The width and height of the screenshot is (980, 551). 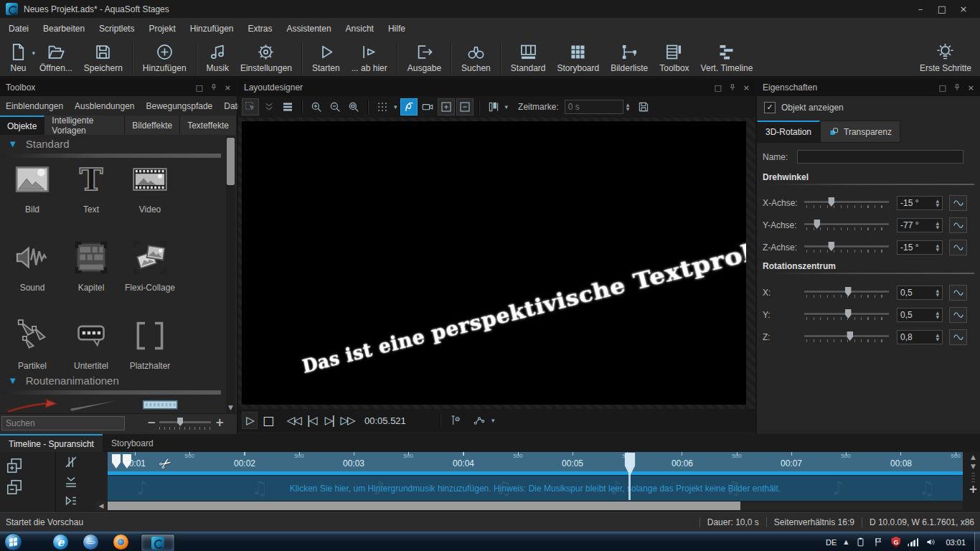 What do you see at coordinates (212, 29) in the screenshot?
I see `menu-hinzufuegen: Hinzufügen` at bounding box center [212, 29].